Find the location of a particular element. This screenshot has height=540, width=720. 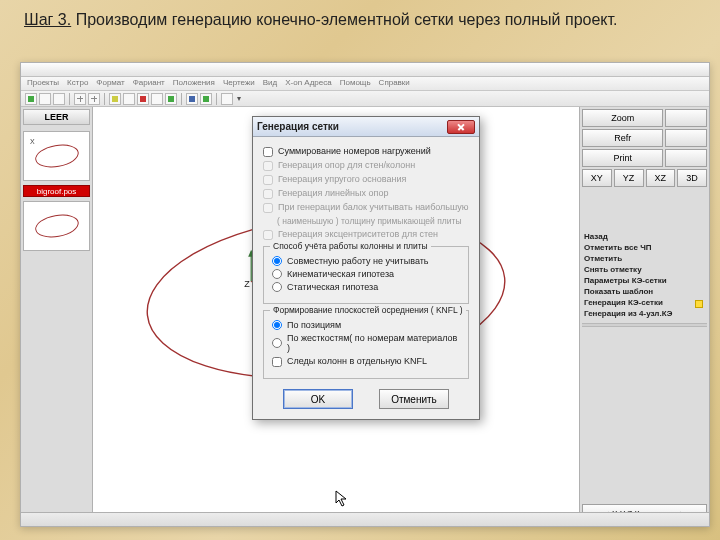

dialog-titlebar: Генерация сетки is located at coordinates (366, 127).